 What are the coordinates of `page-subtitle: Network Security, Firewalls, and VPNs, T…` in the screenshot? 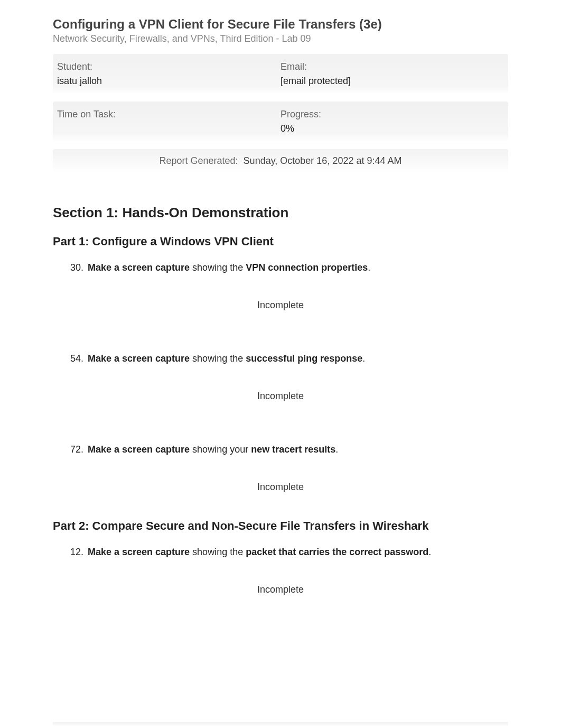 It's located at (280, 39).